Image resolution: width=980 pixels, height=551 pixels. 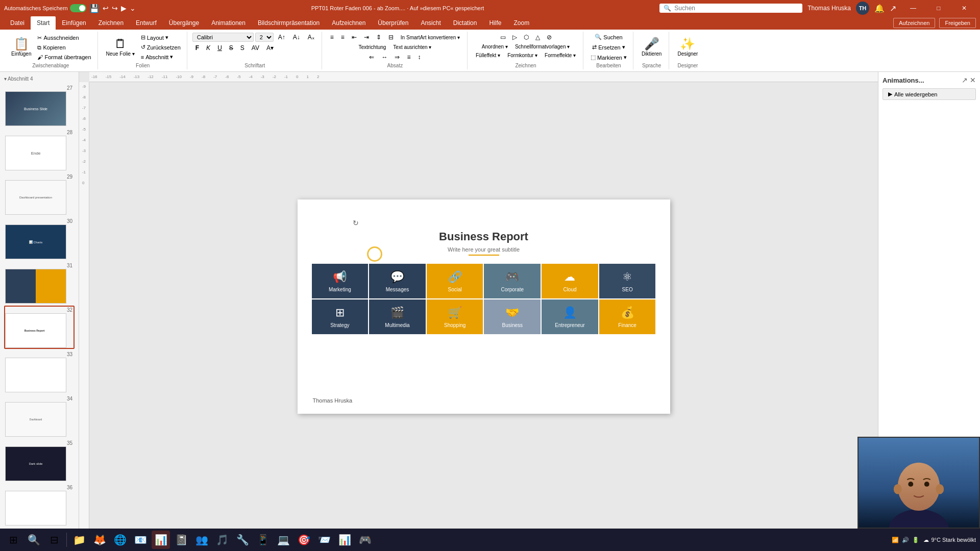 I want to click on toolbar-redo-icon: ↪, so click(x=115, y=8).